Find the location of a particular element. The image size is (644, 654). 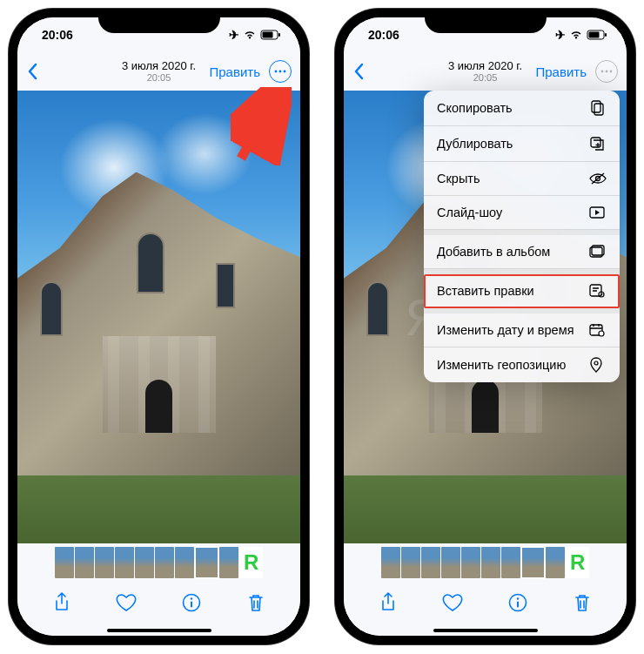

menu-label: Добавить в альбом is located at coordinates (493, 252).